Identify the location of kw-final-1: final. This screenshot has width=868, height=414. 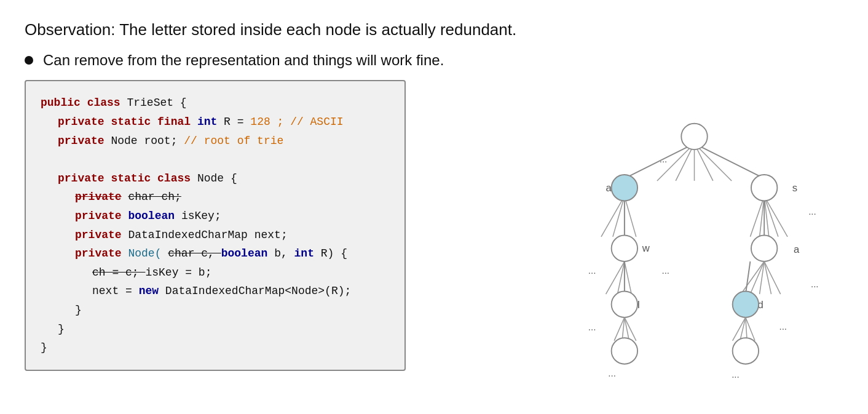
(174, 122).